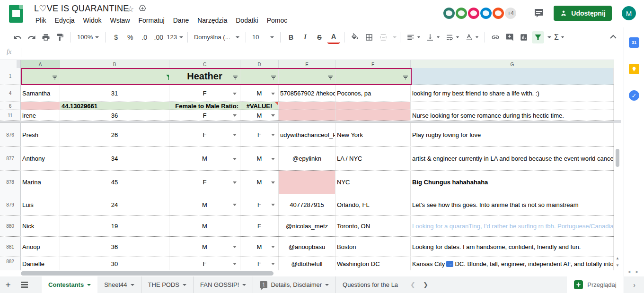 Image resolution: width=644 pixels, height=293 pixels. I want to click on cell-location: Toronto, ON, so click(373, 226).